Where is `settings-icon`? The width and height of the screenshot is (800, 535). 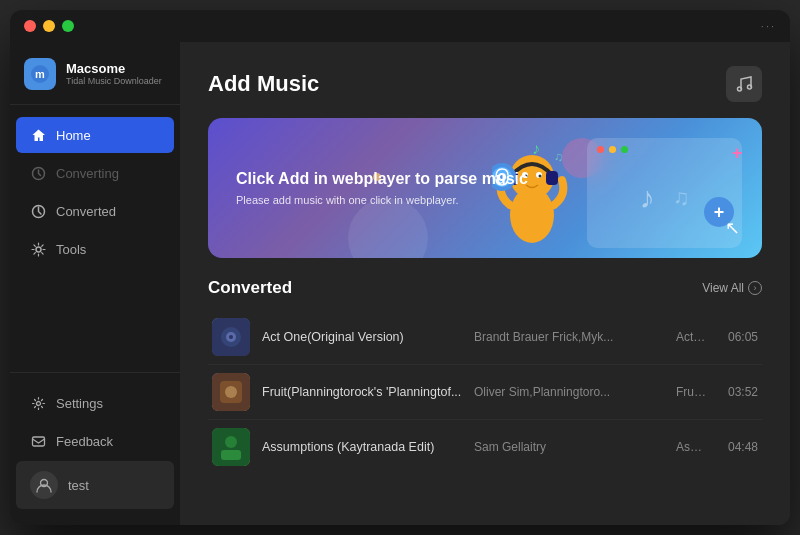 settings-icon is located at coordinates (38, 403).